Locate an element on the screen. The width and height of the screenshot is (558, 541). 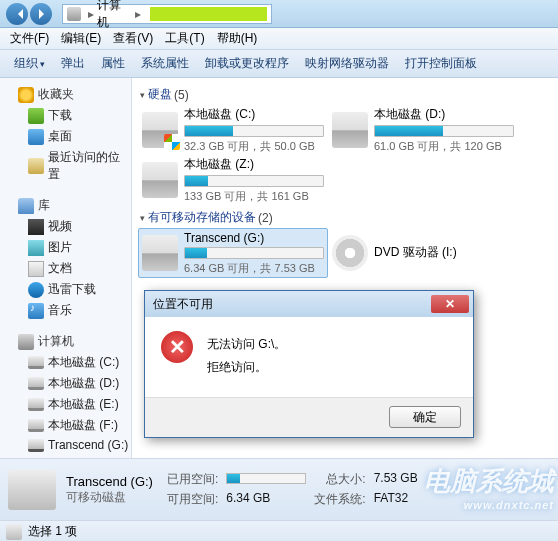
uninstall-button: 卸载或更改程序 is located at coordinates (247, 64).